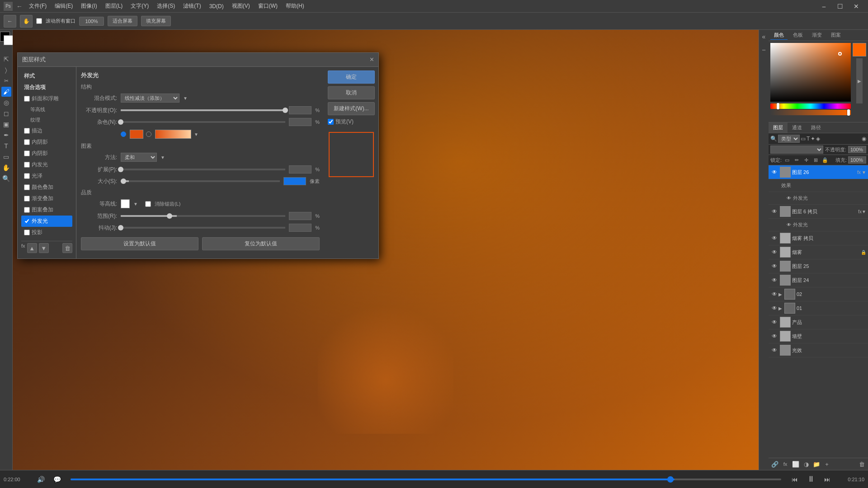  I want to click on styles-item-color-overlay: 颜色叠加, so click(47, 187).